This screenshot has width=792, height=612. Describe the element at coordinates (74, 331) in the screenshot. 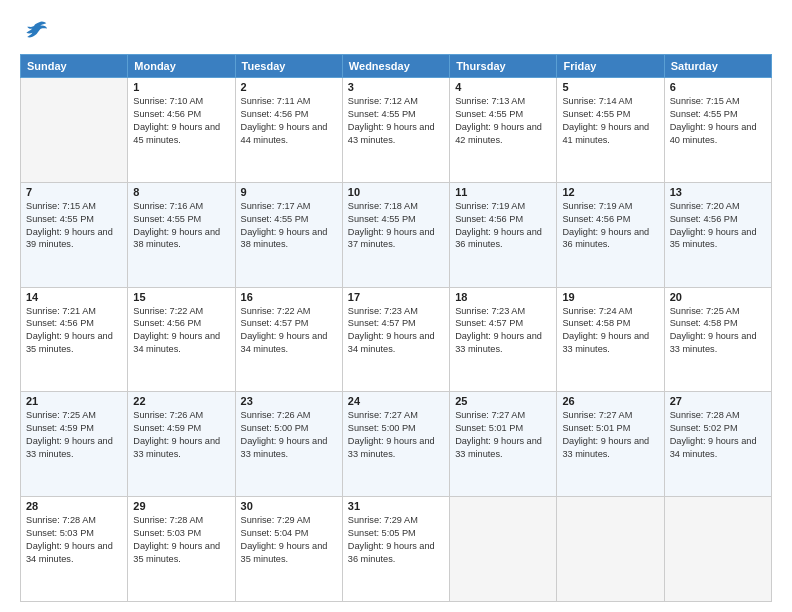

I see `day-info: Sunrise: 7:21 AM Sunset: 4:56 PM Dayligh…` at that location.